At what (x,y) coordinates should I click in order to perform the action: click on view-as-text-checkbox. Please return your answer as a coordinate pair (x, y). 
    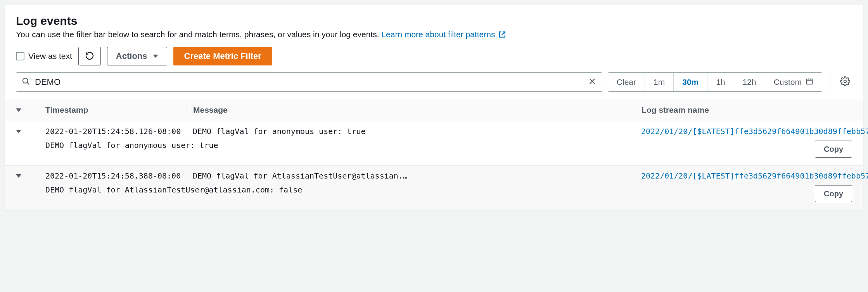
    Looking at the image, I should click on (20, 56).